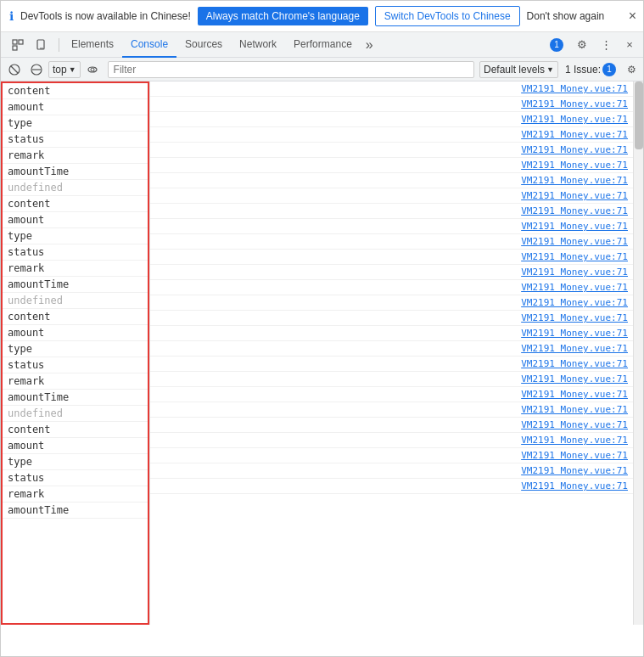 This screenshot has height=657, width=644. I want to click on vertical-scrollbar, so click(638, 353).